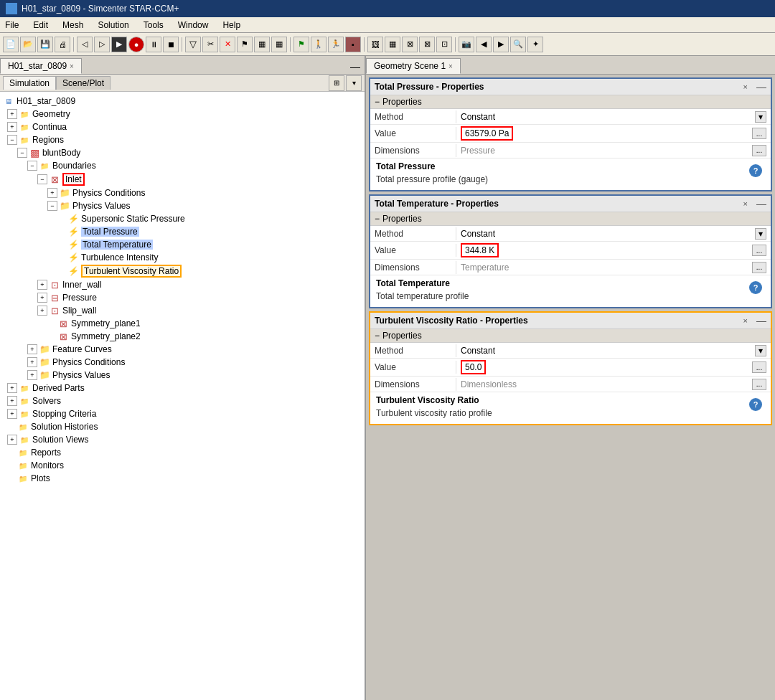 This screenshot has height=700, width=775. What do you see at coordinates (182, 375) in the screenshot?
I see `tree-item-region-phys-vals: + 📁 Physics Values` at bounding box center [182, 375].